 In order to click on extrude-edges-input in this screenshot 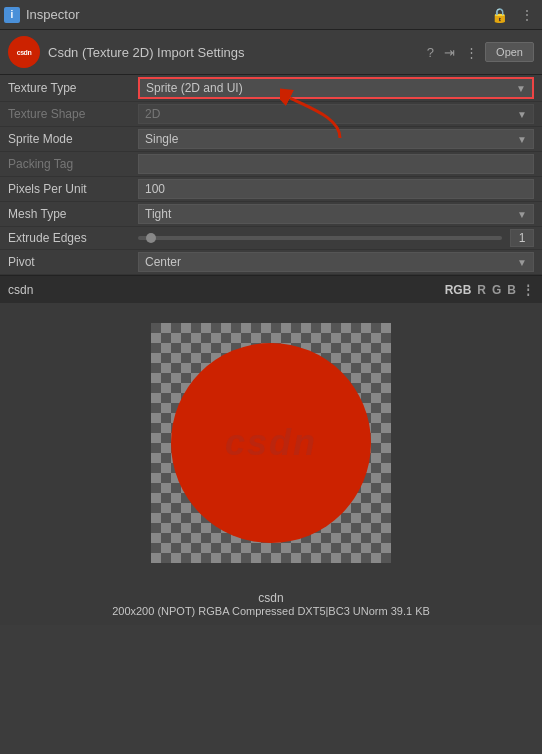, I will do `click(522, 238)`.